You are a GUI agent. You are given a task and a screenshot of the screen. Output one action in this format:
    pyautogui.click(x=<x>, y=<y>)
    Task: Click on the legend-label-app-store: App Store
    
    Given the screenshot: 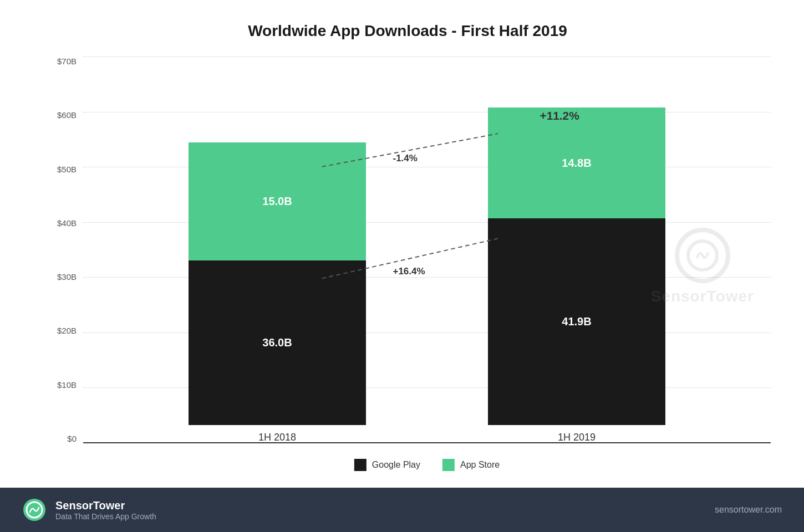 What is the action you would take?
    pyautogui.click(x=480, y=465)
    